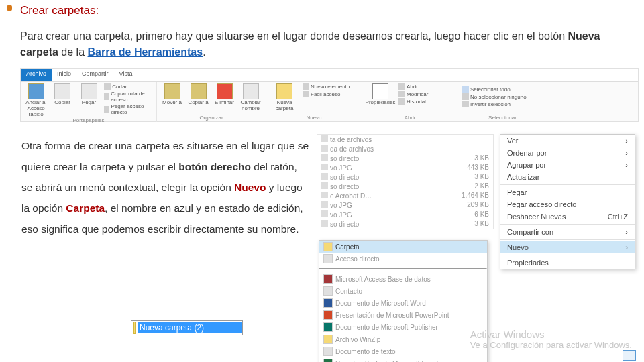 This screenshot has width=644, height=362. Describe the element at coordinates (128, 97) in the screenshot. I see `btn-copiar-ruta: Copiar ruta de acceso` at that location.